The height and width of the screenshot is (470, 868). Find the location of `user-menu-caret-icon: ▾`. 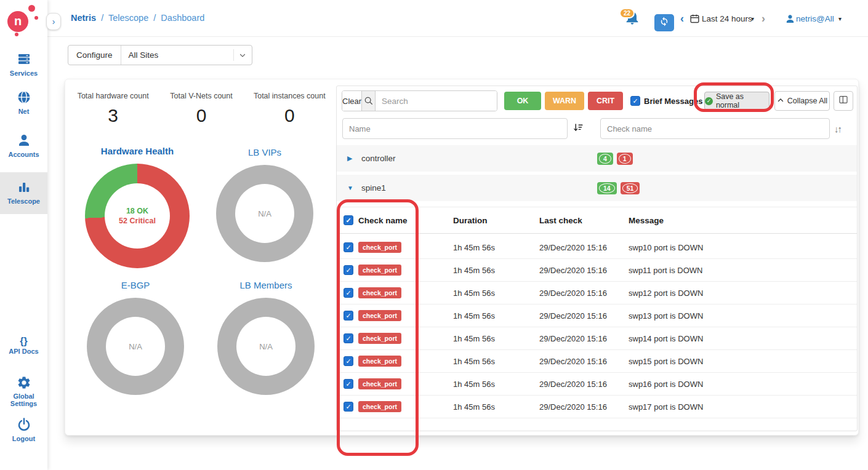

user-menu-caret-icon: ▾ is located at coordinates (840, 18).